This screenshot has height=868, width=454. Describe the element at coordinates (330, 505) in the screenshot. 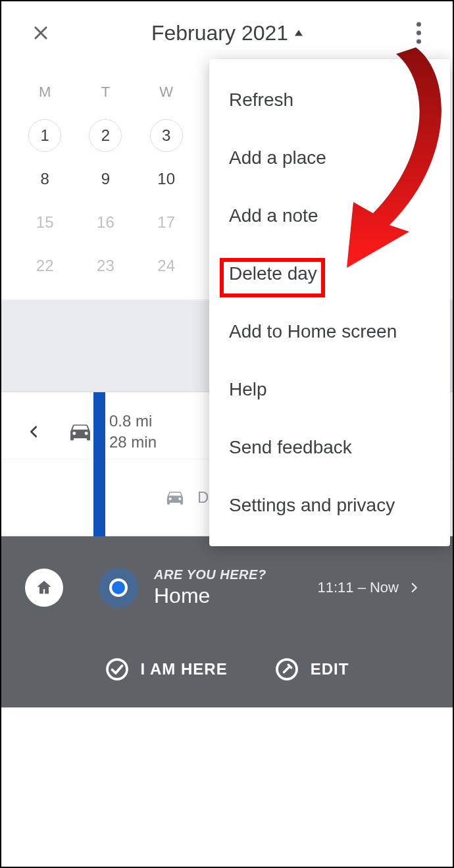

I see `menu-item-settings-privacy: Settings and privacy` at that location.